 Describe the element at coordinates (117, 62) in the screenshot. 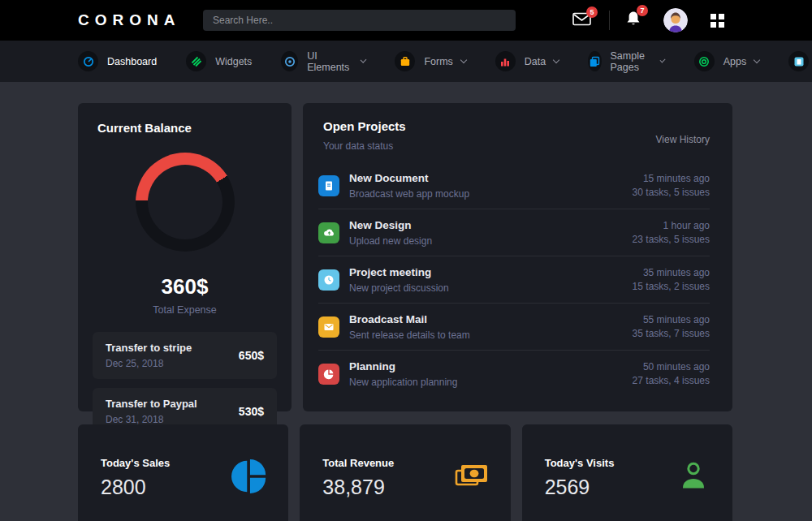

I see `nav-item-dashboard: Dashboard` at that location.